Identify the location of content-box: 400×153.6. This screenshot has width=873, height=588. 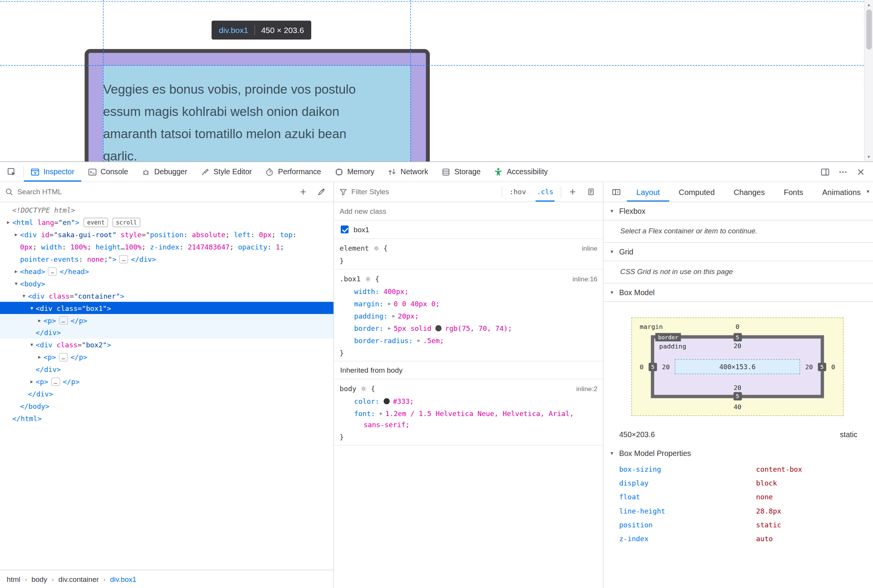
(737, 367).